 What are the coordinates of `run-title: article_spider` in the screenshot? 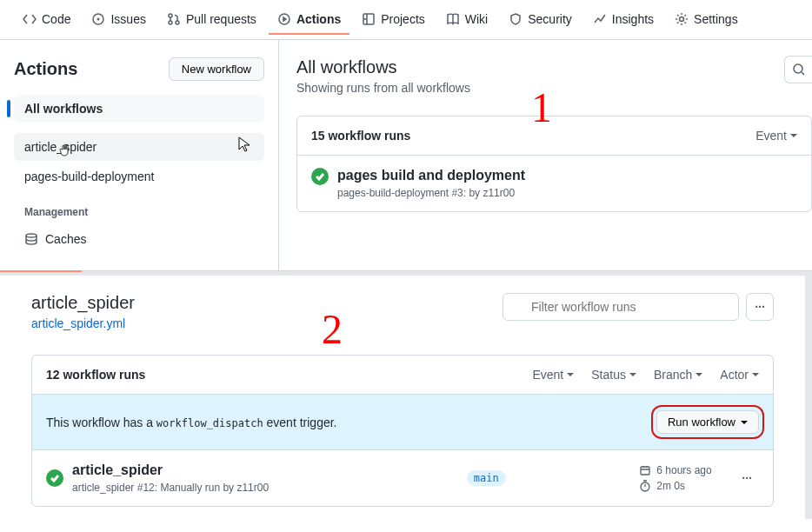 It's located at (203, 470).